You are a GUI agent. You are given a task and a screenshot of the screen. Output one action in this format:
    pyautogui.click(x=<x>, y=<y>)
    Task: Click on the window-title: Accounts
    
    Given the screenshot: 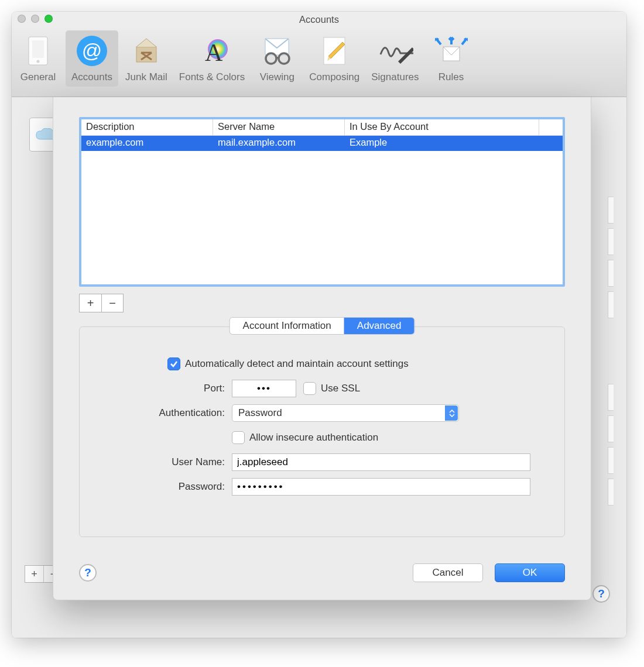 What is the action you would take?
    pyautogui.click(x=319, y=20)
    